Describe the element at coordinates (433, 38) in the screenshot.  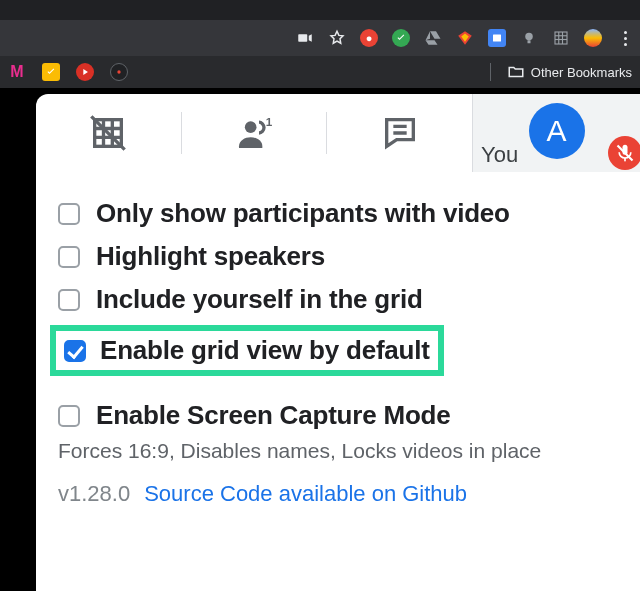
I see `drive-icon` at that location.